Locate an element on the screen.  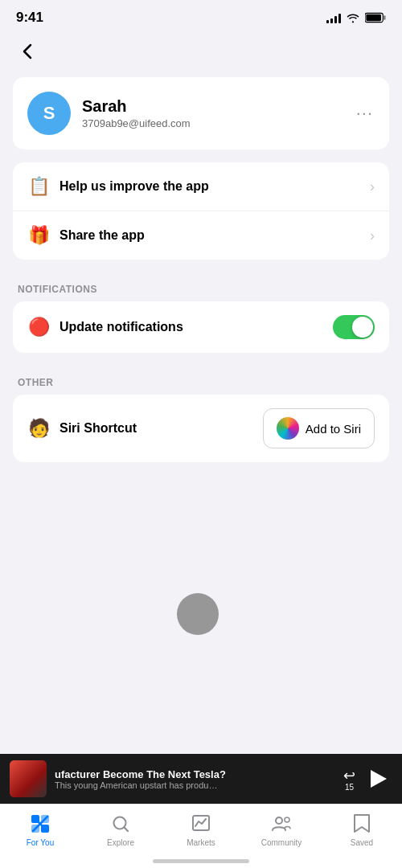
profile-info: Sarah 3709ab9e@uifeed.com is located at coordinates (137, 113).